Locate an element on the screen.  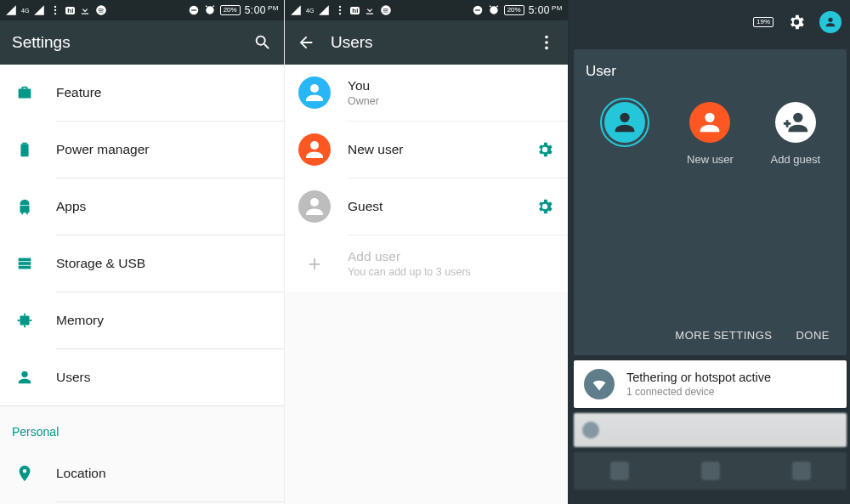
appbar-users: Users is located at coordinates (427, 42).